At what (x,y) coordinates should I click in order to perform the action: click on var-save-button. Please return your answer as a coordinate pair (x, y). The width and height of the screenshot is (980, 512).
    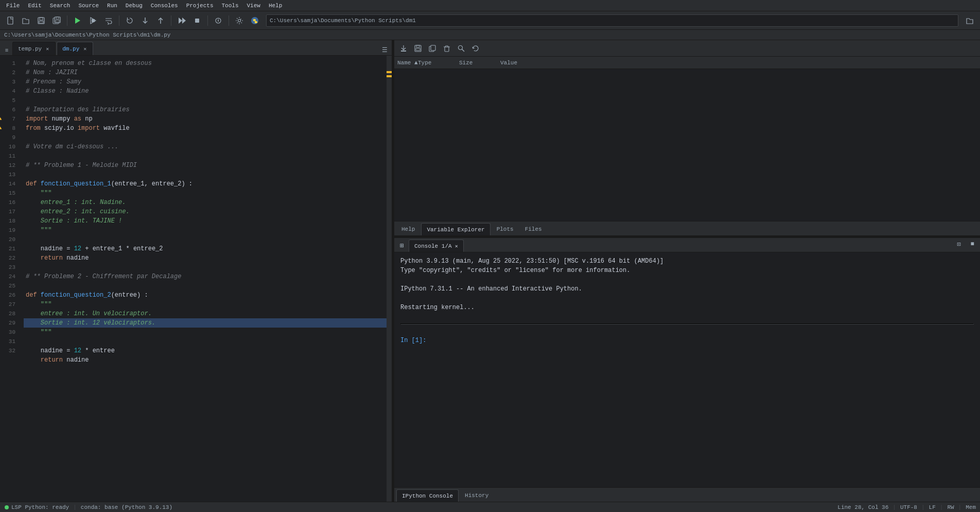
    Looking at the image, I should click on (418, 48).